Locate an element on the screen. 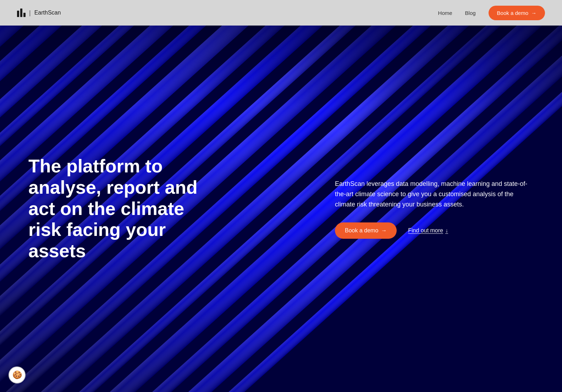 The height and width of the screenshot is (392, 562). hero-actions: Book a demo → Find out more ↓ is located at coordinates (434, 231).